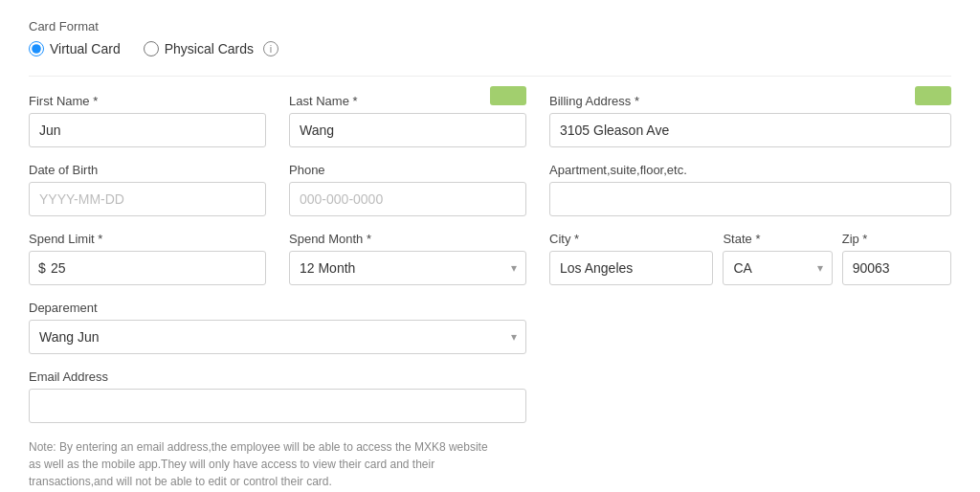 This screenshot has height=492, width=980. I want to click on spend-month-group: Spend Month * 1 Month 3 Month 6 Month 12…, so click(408, 258).